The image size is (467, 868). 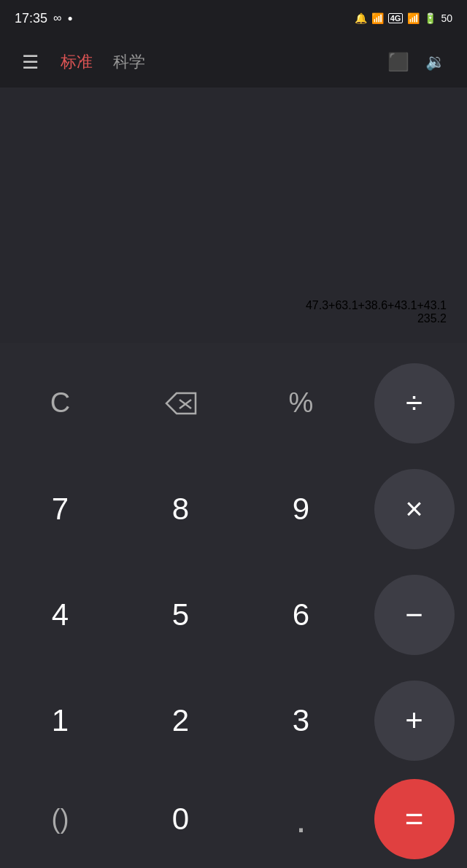 What do you see at coordinates (301, 614) in the screenshot?
I see `key-6: 6` at bounding box center [301, 614].